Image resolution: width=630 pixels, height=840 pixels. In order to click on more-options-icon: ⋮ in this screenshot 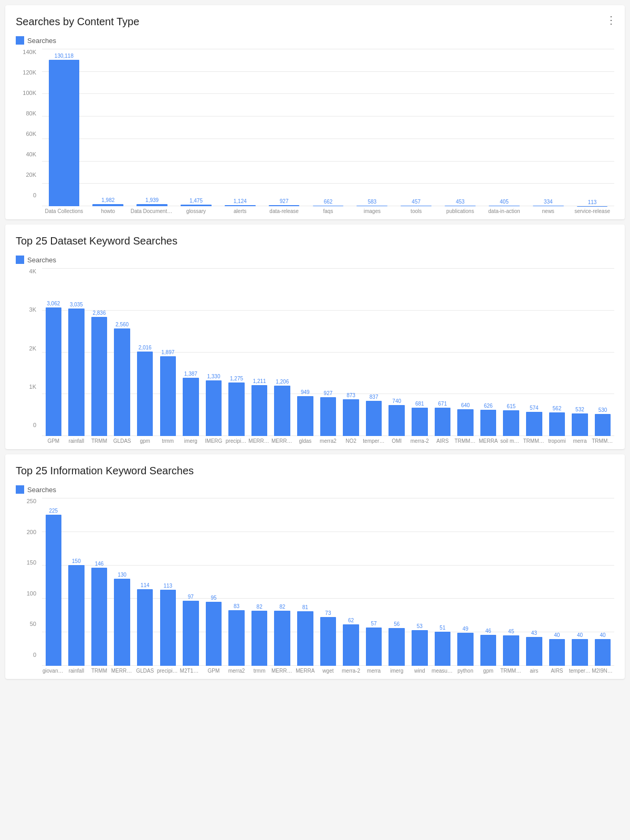, I will do `click(611, 20)`.